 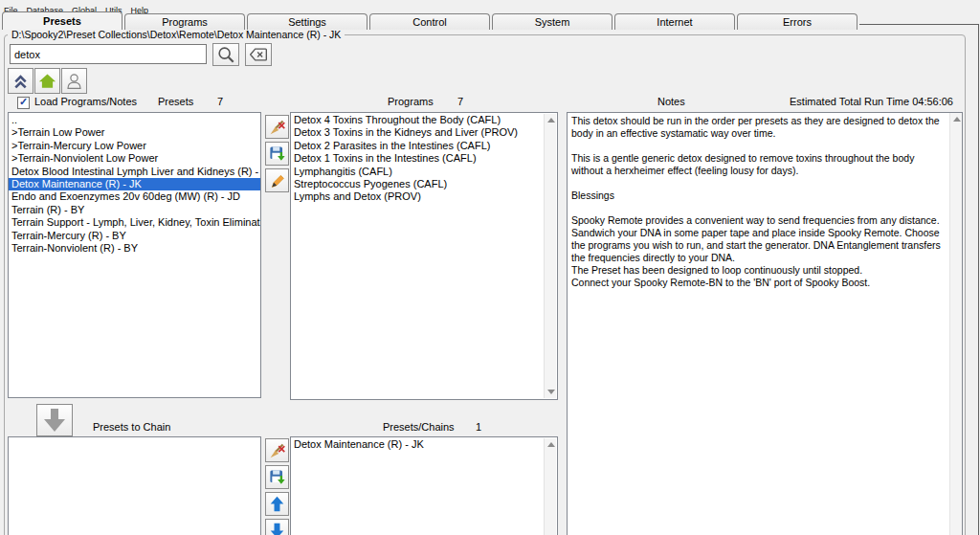 What do you see at coordinates (424, 121) in the screenshot?
I see `program-list-item: Detox 4 Toxins Throughout the Body (CAFL…` at bounding box center [424, 121].